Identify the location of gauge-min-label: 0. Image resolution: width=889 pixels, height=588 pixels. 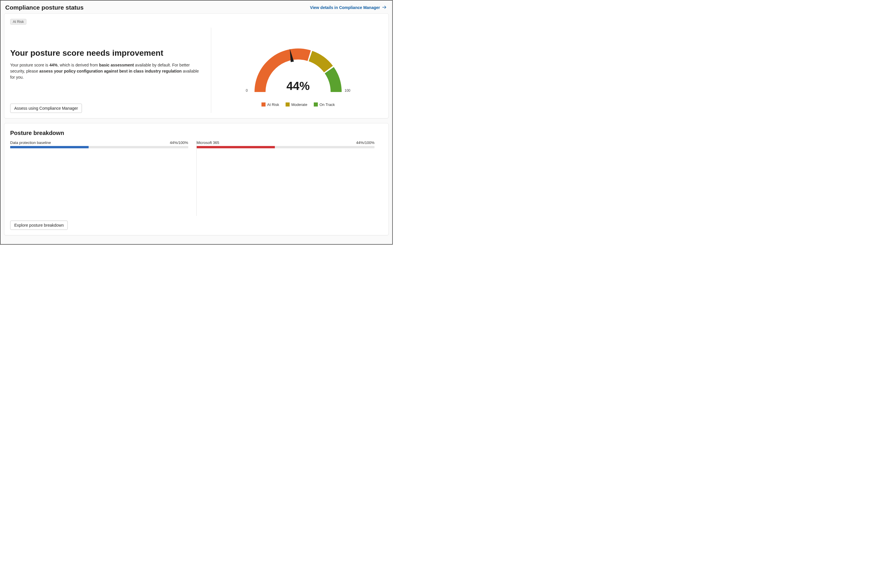
(247, 91).